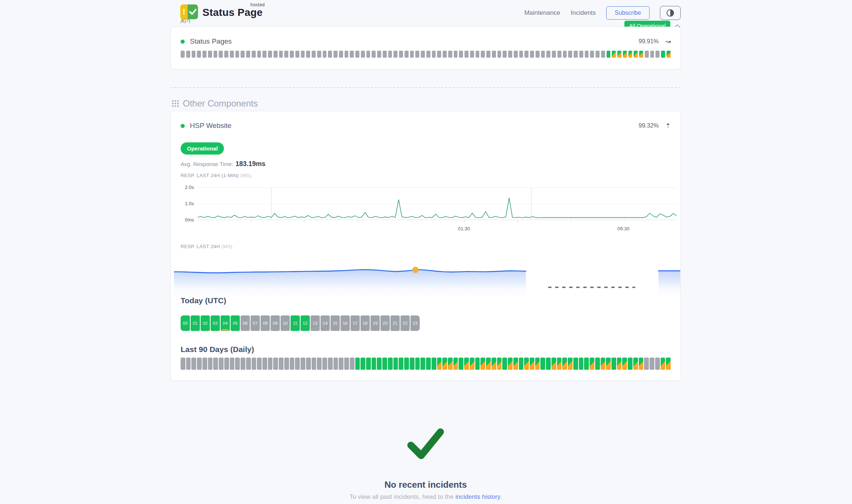 Image resolution: width=852 pixels, height=504 pixels. What do you see at coordinates (345, 323) in the screenshot?
I see `hour-cell-16: 16` at bounding box center [345, 323].